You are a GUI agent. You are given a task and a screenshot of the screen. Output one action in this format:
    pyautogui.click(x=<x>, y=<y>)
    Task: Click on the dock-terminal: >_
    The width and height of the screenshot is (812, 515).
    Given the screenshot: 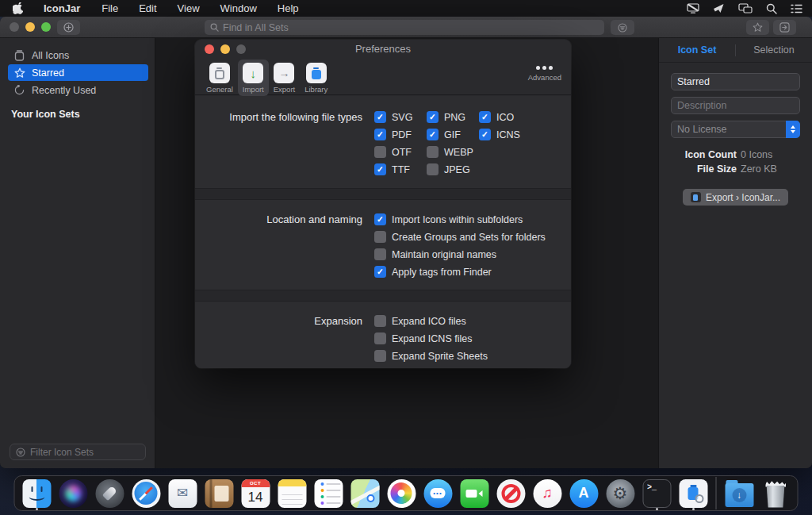 What is the action you would take?
    pyautogui.click(x=657, y=494)
    